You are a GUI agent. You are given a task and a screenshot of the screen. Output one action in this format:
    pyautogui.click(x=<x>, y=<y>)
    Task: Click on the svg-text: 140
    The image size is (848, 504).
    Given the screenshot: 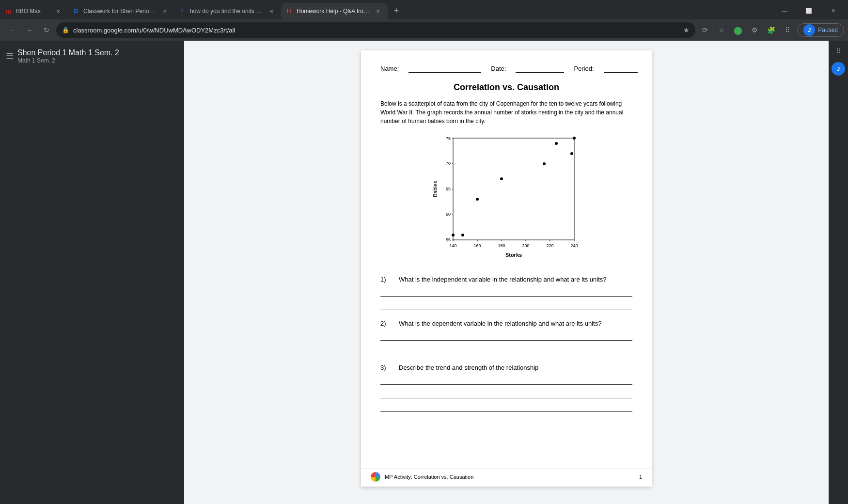 What is the action you would take?
    pyautogui.click(x=453, y=246)
    